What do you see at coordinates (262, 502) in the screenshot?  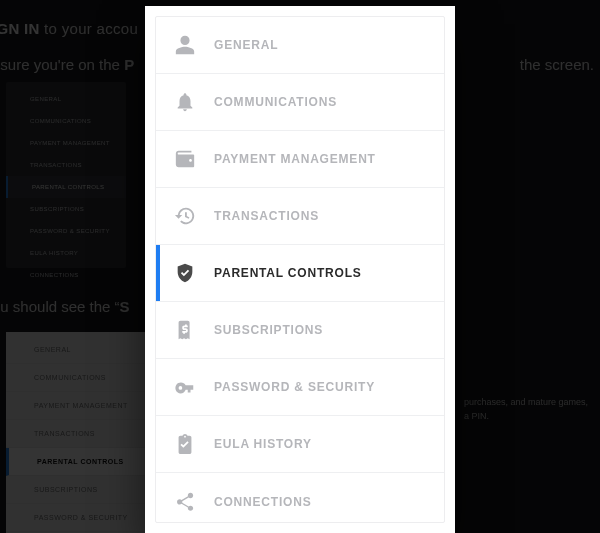 I see `menu-item-label: CONNECTIONS` at bounding box center [262, 502].